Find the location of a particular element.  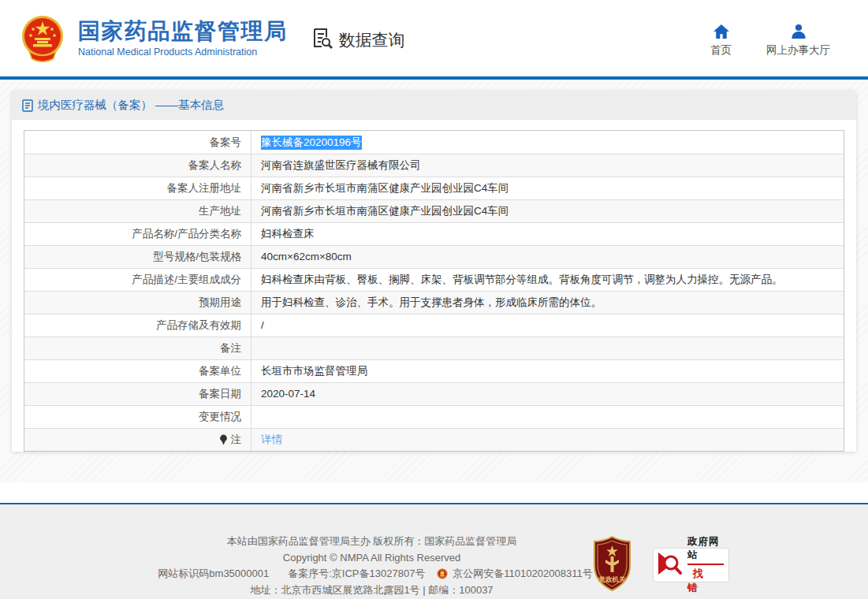

row-label: 备案人名称 is located at coordinates (138, 166).